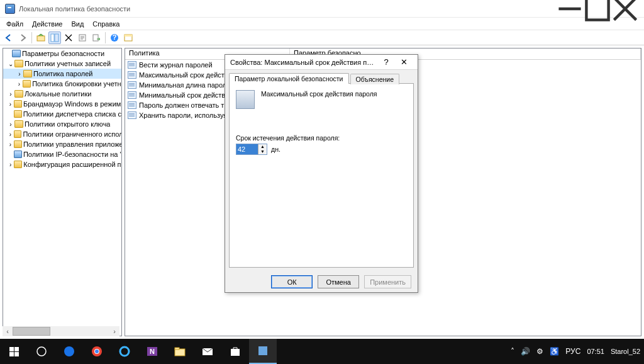 This screenshot has height=364, width=644. Describe the element at coordinates (252, 149) in the screenshot. I see `days-spinner: ▲ ▼` at that location.